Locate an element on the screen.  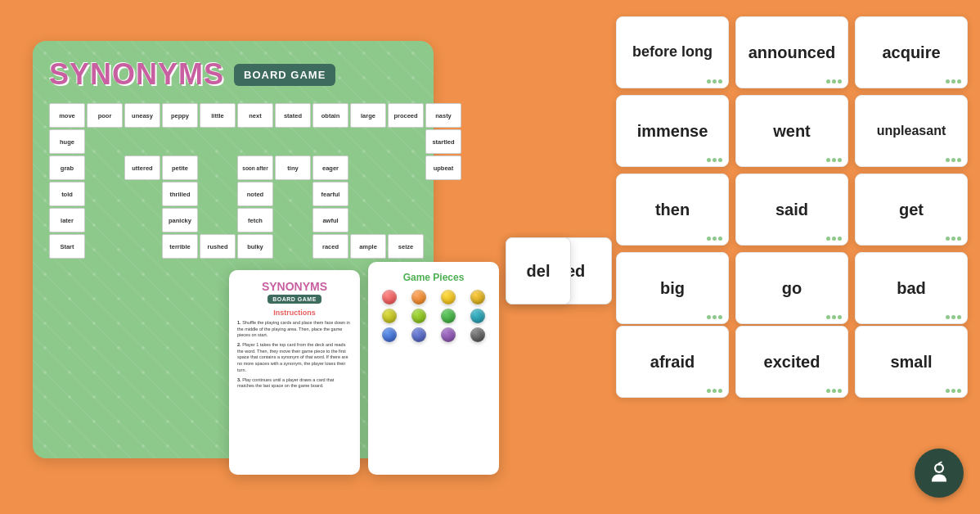
cell: terrible is located at coordinates (180, 246).